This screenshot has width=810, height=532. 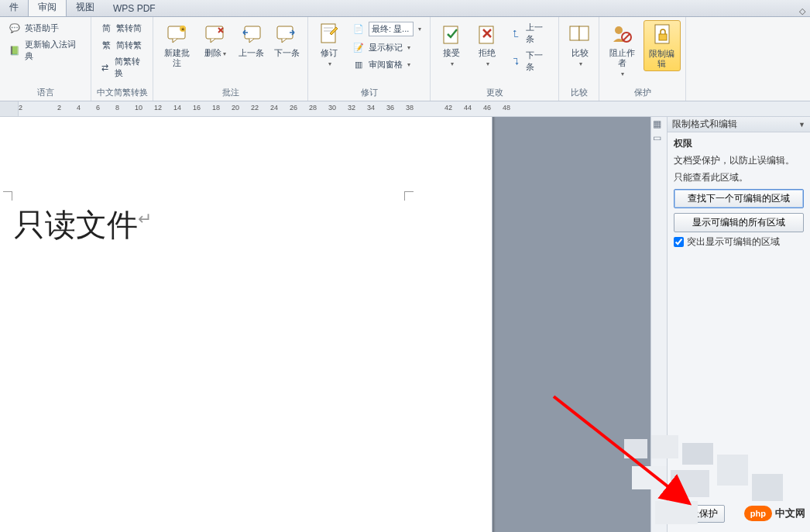 What do you see at coordinates (487, 59) in the screenshot?
I see `reject-change-label: 拒绝▾` at bounding box center [487, 59].